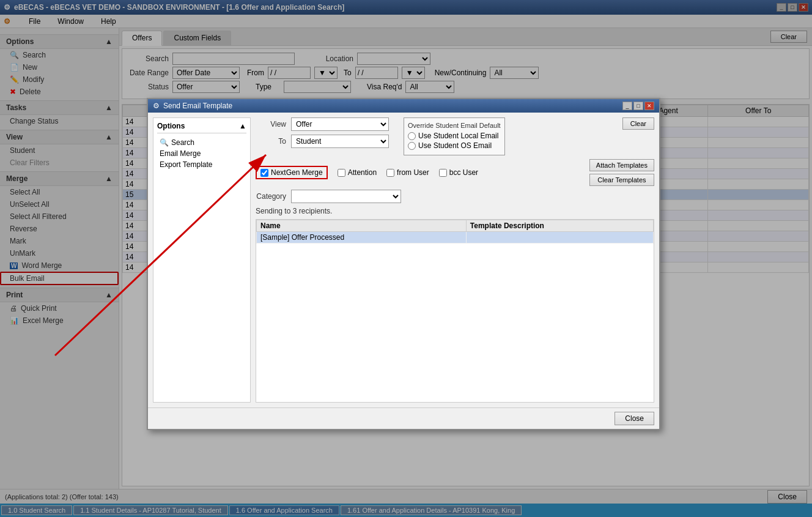 This screenshot has width=812, height=517. What do you see at coordinates (202, 165) in the screenshot?
I see `modal-export-template-item: Export Template` at bounding box center [202, 165].